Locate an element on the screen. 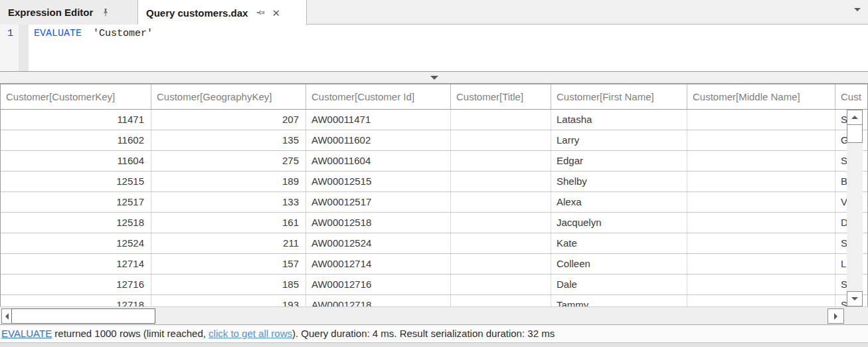  scroll-up-button is located at coordinates (855, 117).